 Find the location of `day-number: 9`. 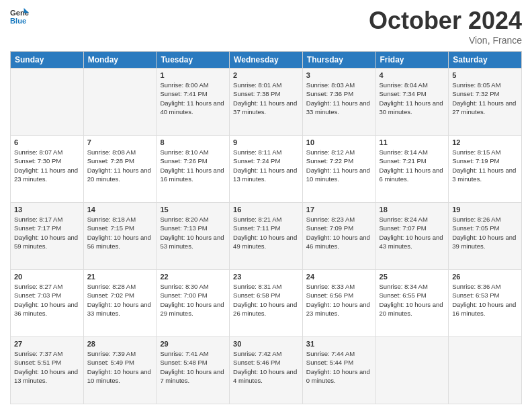

day-number: 9 is located at coordinates (266, 142).